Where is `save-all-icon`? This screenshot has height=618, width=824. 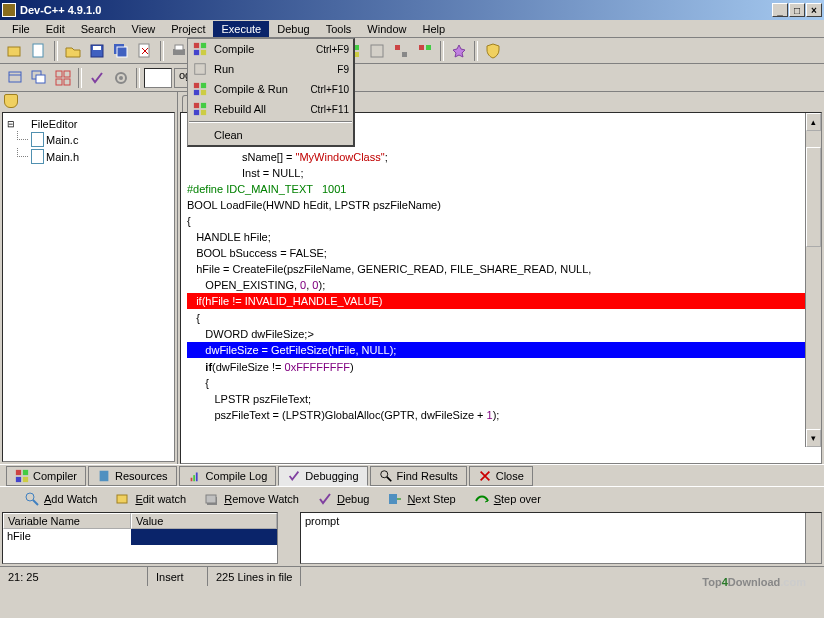 save-all-icon is located at coordinates (121, 51).